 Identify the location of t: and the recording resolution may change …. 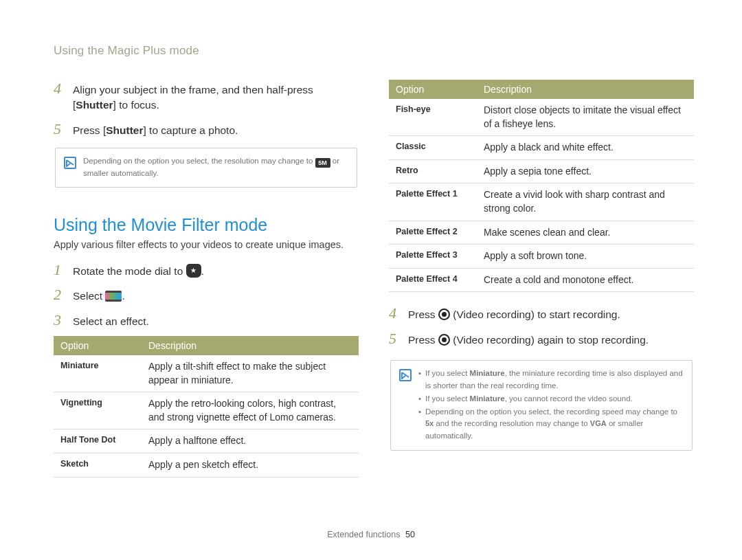
(512, 423).